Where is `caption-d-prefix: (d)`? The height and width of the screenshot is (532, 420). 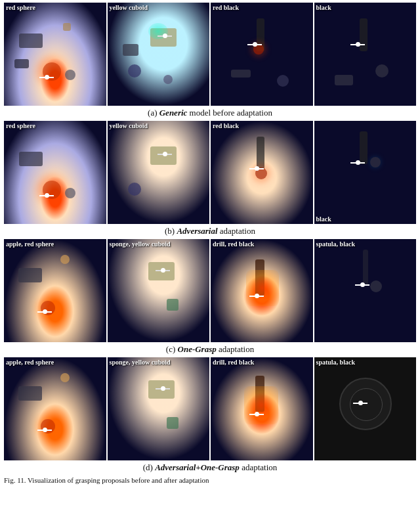 caption-d-prefix: (d) is located at coordinates (148, 468).